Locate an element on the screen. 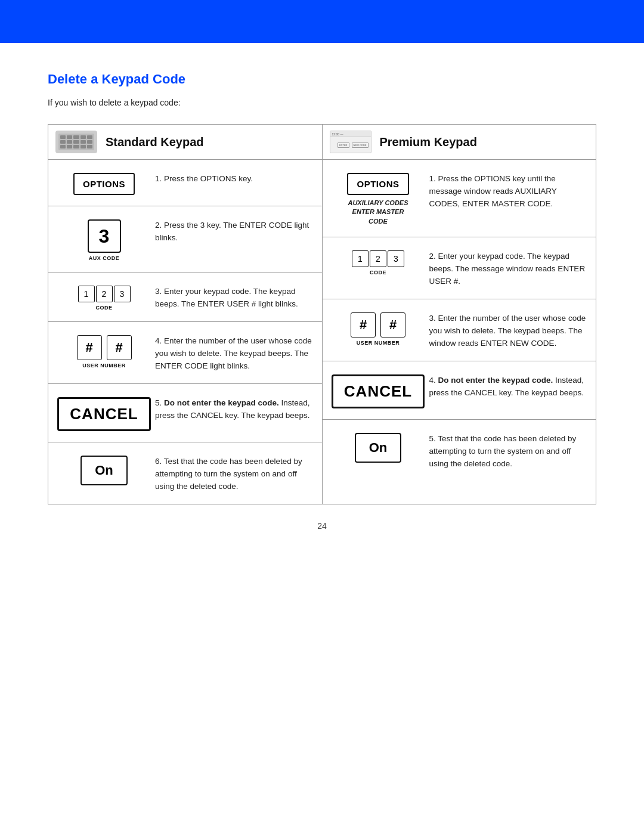 This screenshot has width=644, height=833. prem-step-5: On 5. Test that the code has been delete… is located at coordinates (459, 451).